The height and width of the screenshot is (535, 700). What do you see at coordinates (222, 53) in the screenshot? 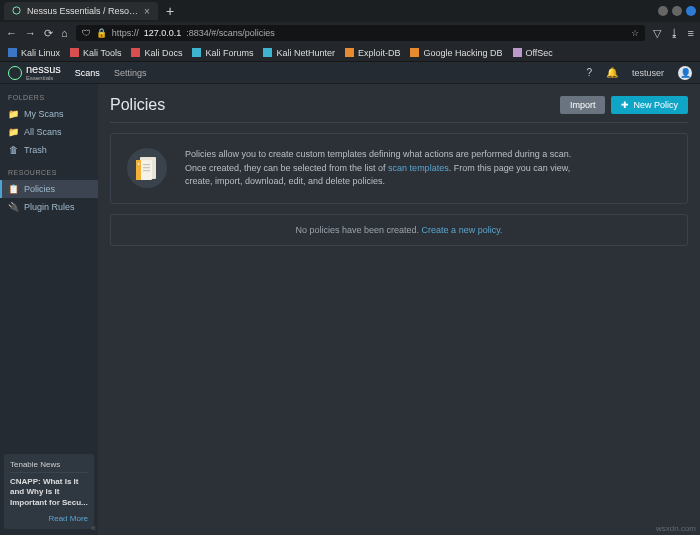
I see `bookmark-kali-forums: Kali Forums` at bounding box center [222, 53].